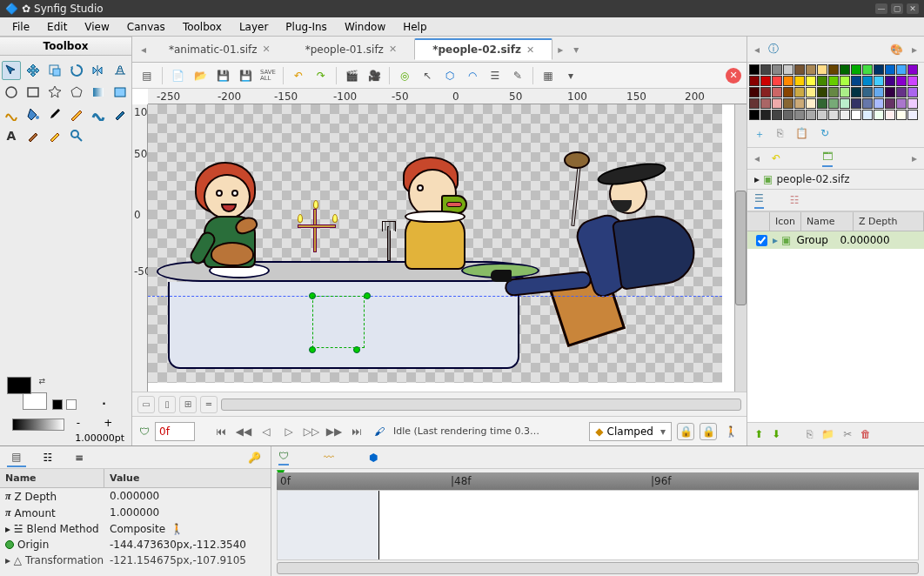 This screenshot has height=576, width=924. I want to click on info-icon: ⓘ, so click(773, 49).